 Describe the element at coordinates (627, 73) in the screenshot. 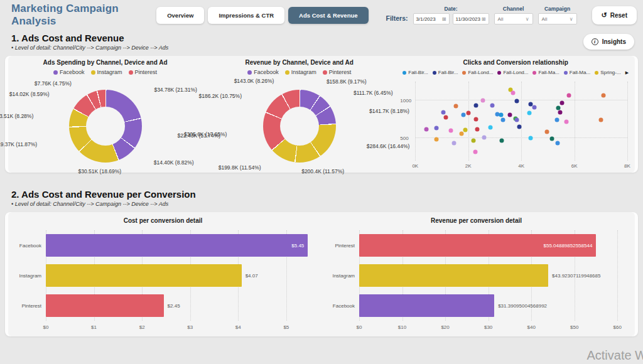

I see `legend-scroll-right-icon: ▶` at that location.